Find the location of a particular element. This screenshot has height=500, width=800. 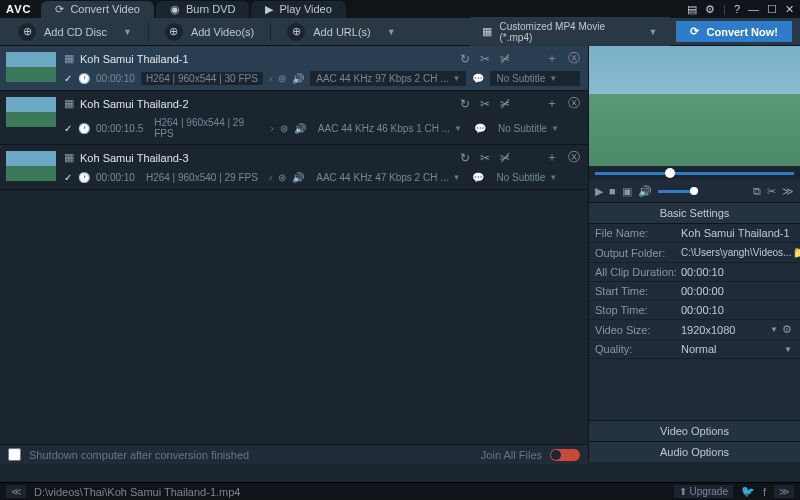

file-path: D:\videos\Thai\Koh Samui Thailand-1.mp4 is located at coordinates (350, 492).